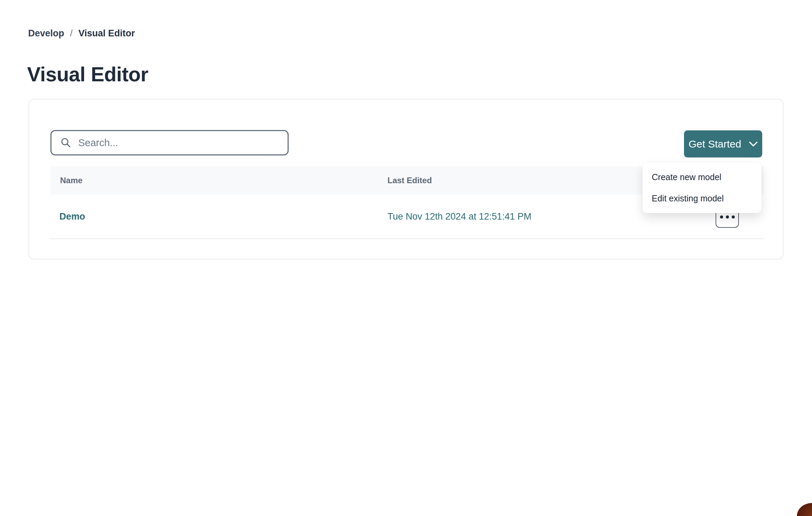 This screenshot has height=516, width=812. I want to click on menu-item-edit-existing-model: Edit existing model, so click(702, 198).